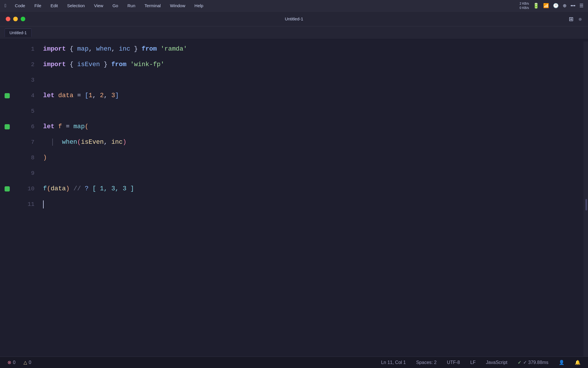 The image size is (588, 368). I want to click on traffic-lights, so click(16, 19).